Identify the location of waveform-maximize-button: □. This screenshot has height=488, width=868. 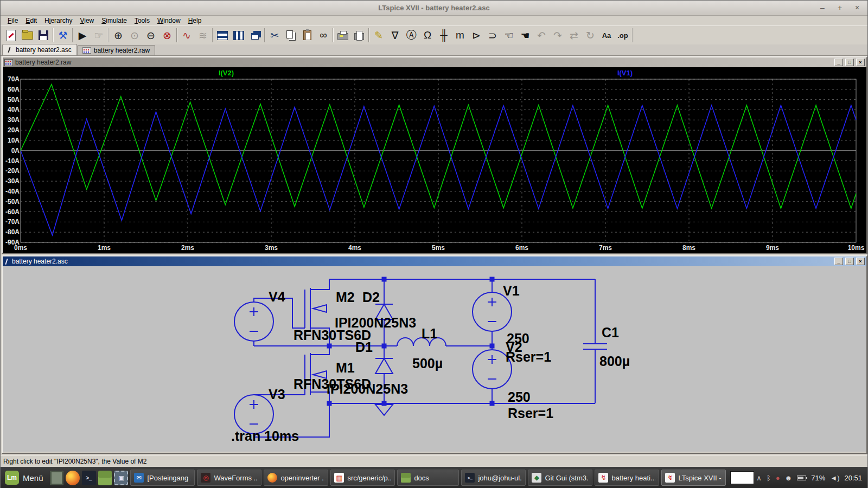
(850, 62).